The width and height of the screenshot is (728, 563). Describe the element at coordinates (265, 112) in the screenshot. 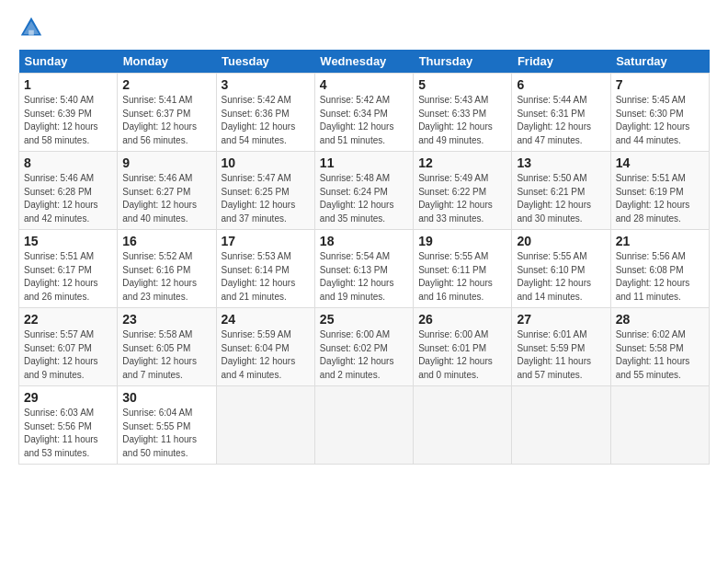

I see `calendar-cell: 3Sunrise: 5:42 AMSunset: 6:36 PMDaylight…` at that location.